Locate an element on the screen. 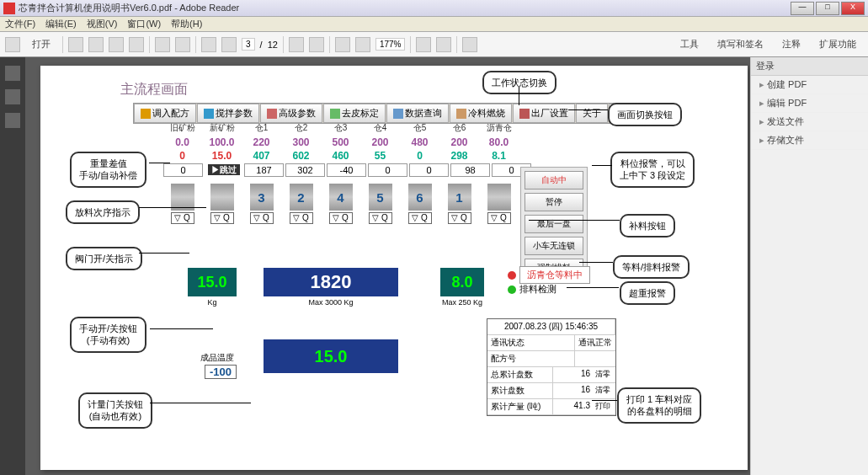  wait-alarm: 沥青仓等料中 is located at coordinates (549, 275).